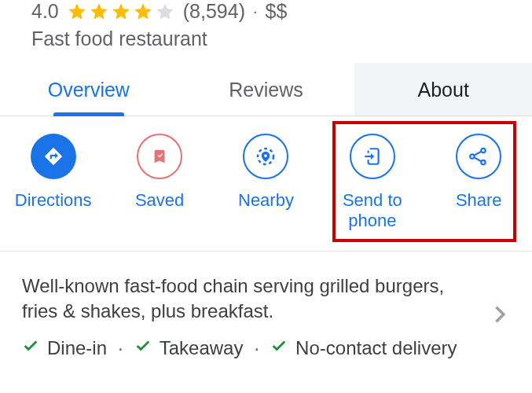 Image resolution: width=532 pixels, height=393 pixels. What do you see at coordinates (479, 182) in the screenshot?
I see `share-button: Share` at bounding box center [479, 182].